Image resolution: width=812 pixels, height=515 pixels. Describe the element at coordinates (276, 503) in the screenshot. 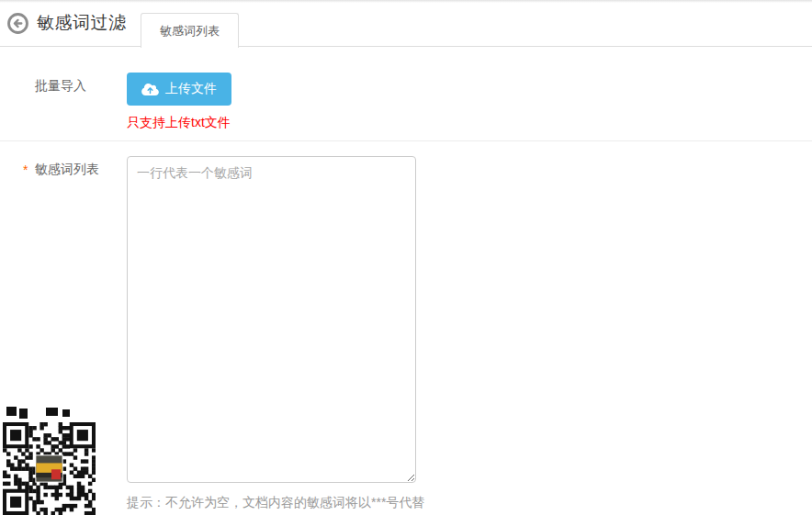

I see `textarea-hint: 提示：不允许为空，文档内容的敏感词将以***号代替` at that location.